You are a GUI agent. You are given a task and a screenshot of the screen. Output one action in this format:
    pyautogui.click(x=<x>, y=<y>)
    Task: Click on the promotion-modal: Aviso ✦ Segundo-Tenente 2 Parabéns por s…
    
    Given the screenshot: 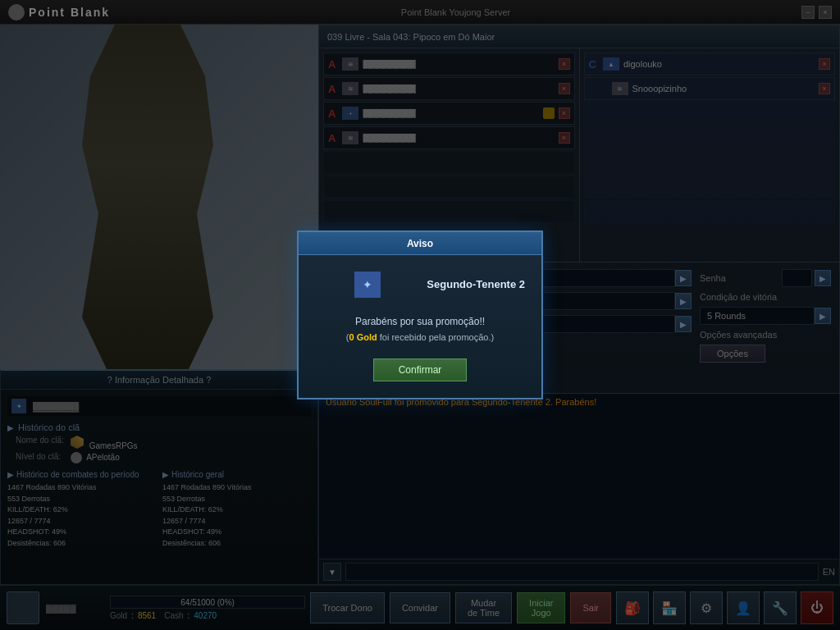 What is the action you would take?
    pyautogui.click(x=420, y=315)
    